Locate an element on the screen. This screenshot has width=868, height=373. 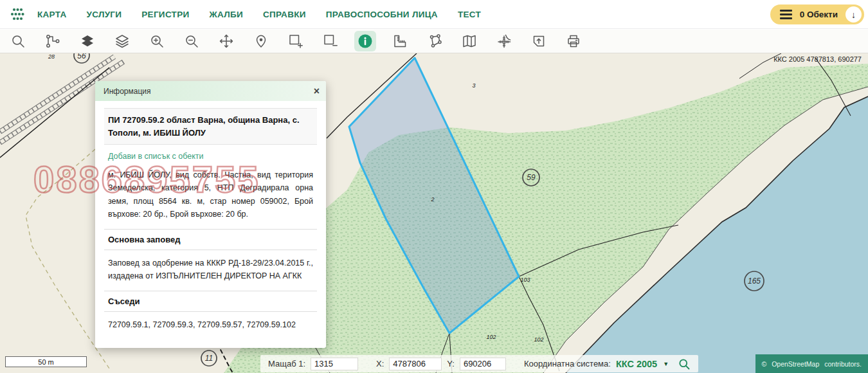
select-add-icon is located at coordinates (296, 41).